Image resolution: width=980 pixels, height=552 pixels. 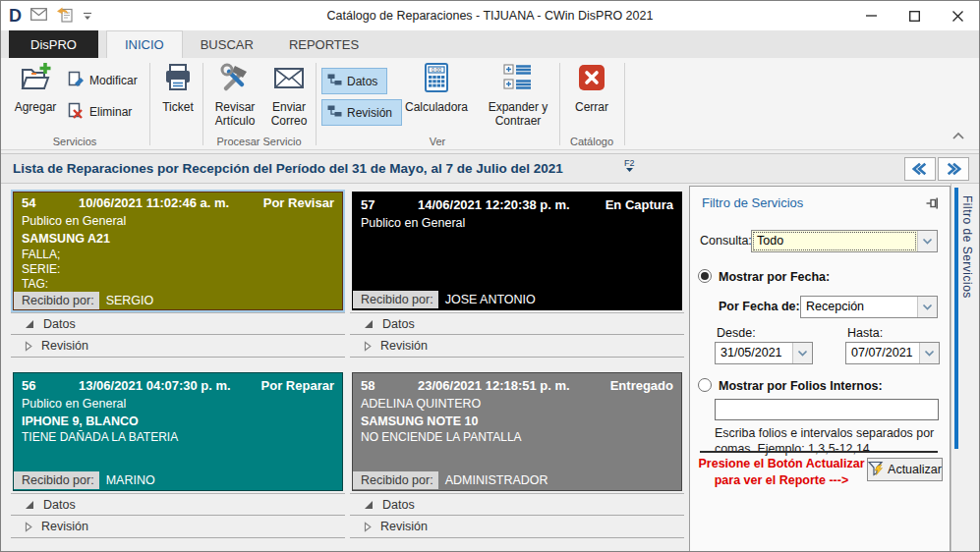 I want to click on folios-input, so click(x=827, y=410).